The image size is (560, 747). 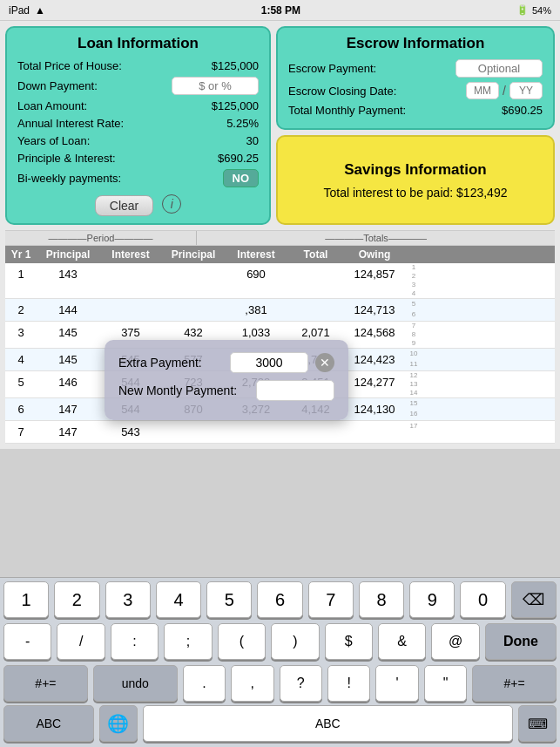 What do you see at coordinates (374, 310) in the screenshot?
I see `cell-owing: 124,713` at bounding box center [374, 310].